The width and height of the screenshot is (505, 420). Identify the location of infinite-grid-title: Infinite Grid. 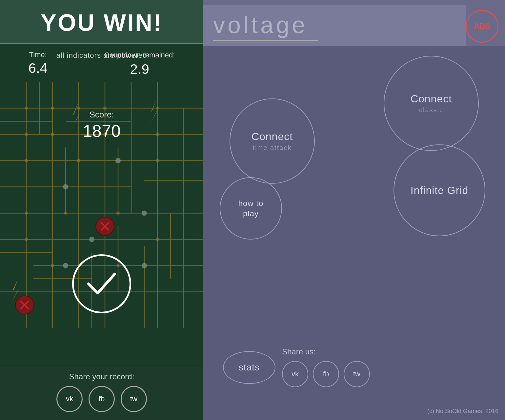
(439, 190).